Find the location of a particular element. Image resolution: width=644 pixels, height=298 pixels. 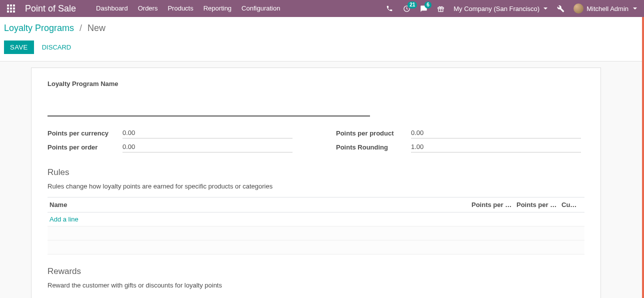

chat-icon: 6 is located at coordinates (424, 8).